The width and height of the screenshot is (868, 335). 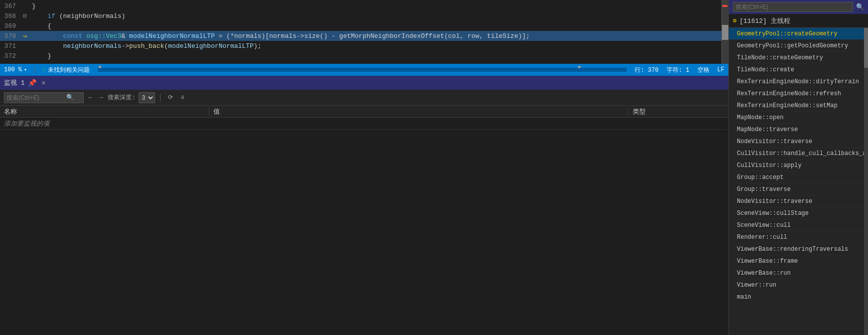 What do you see at coordinates (793, 7) in the screenshot?
I see `callstack-search-input` at bounding box center [793, 7].